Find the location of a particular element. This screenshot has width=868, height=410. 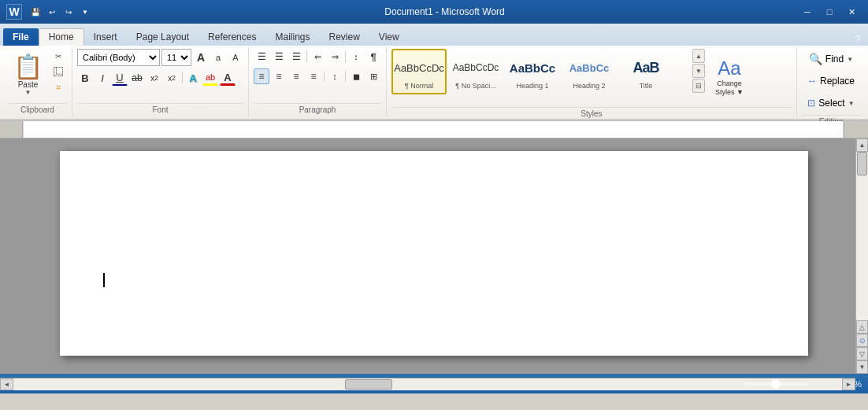

file-tab: File is located at coordinates (20, 37).